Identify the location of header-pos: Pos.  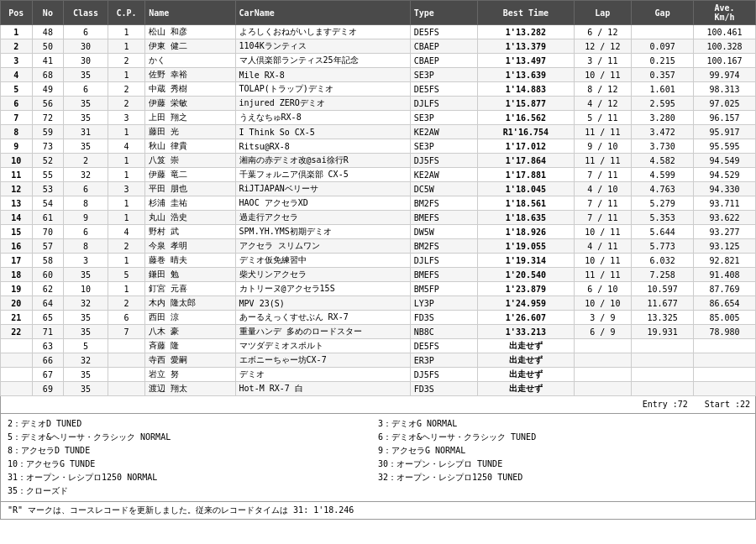
(17, 13).